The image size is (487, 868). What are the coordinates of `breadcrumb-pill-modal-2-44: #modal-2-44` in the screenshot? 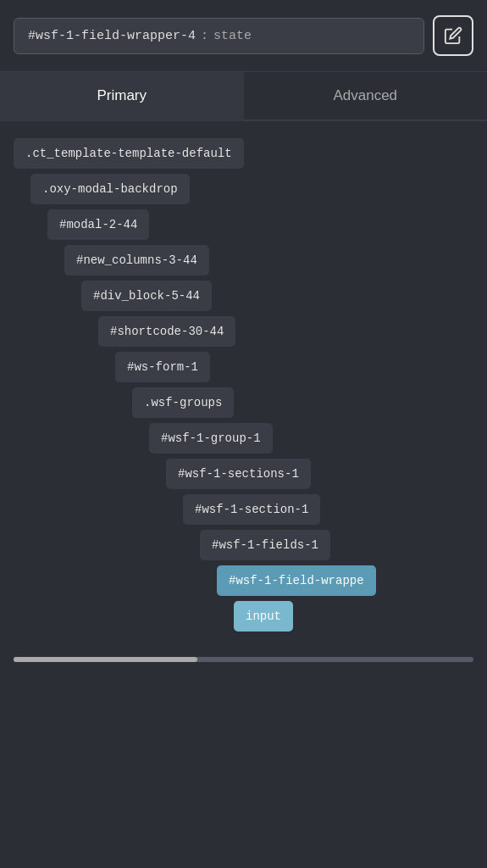 It's located at (98, 225).